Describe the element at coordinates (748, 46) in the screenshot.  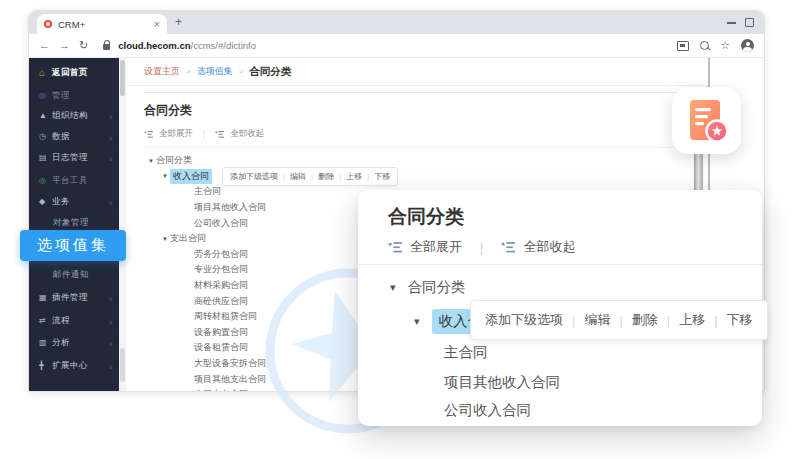
I see `profile-avatar` at that location.